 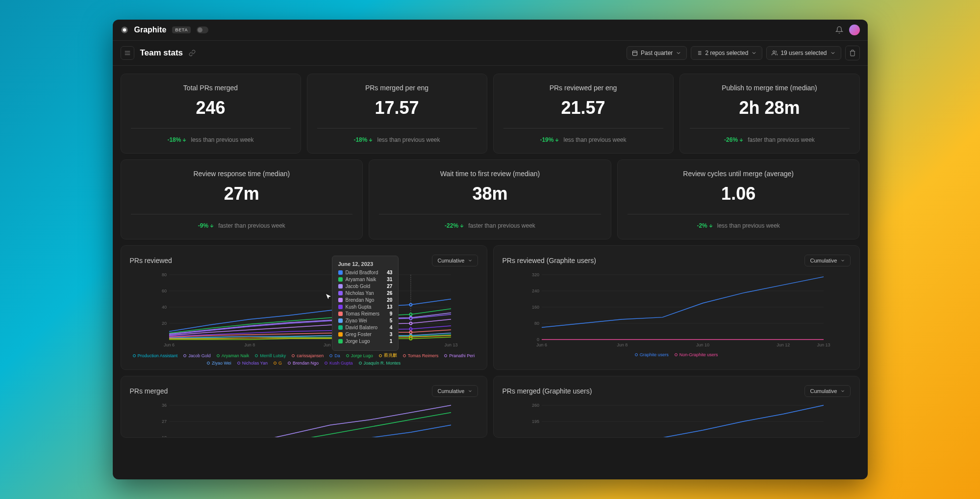 What do you see at coordinates (366, 307) in the screenshot?
I see `tooltip-row: Kush Gupta13` at bounding box center [366, 307].